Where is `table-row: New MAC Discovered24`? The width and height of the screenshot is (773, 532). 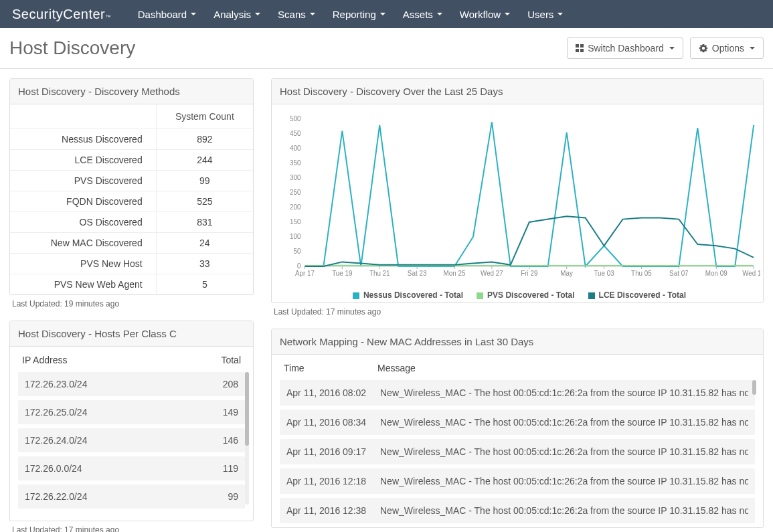
table-row: New MAC Discovered24 is located at coordinates (131, 244).